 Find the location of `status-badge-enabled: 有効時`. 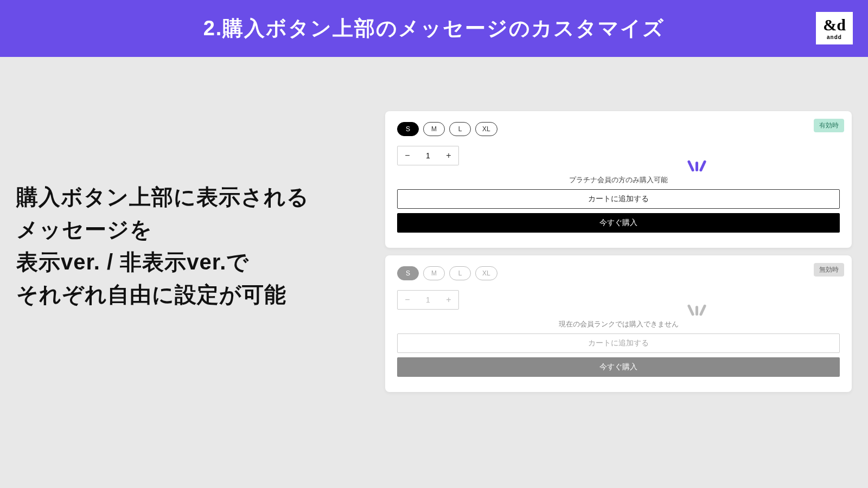

status-badge-enabled: 有効時 is located at coordinates (829, 126).